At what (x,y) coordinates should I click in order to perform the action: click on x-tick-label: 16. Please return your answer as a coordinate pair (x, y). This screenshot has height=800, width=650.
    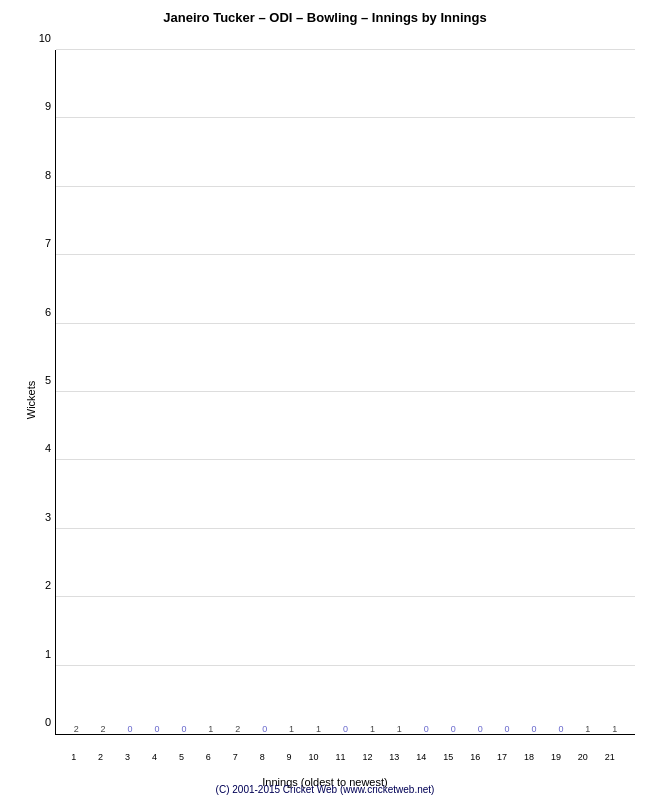
    Looking at the image, I should click on (475, 757).